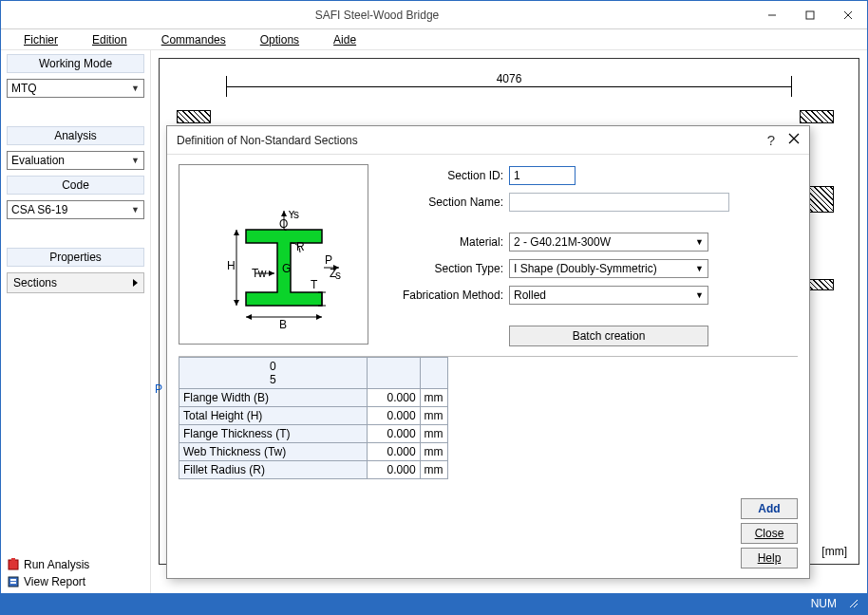 Image resolution: width=868 pixels, height=615 pixels. What do you see at coordinates (609, 269) in the screenshot?
I see `section-type-dropdown: I Shape (Doubly-Symmetric) ▼` at bounding box center [609, 269].